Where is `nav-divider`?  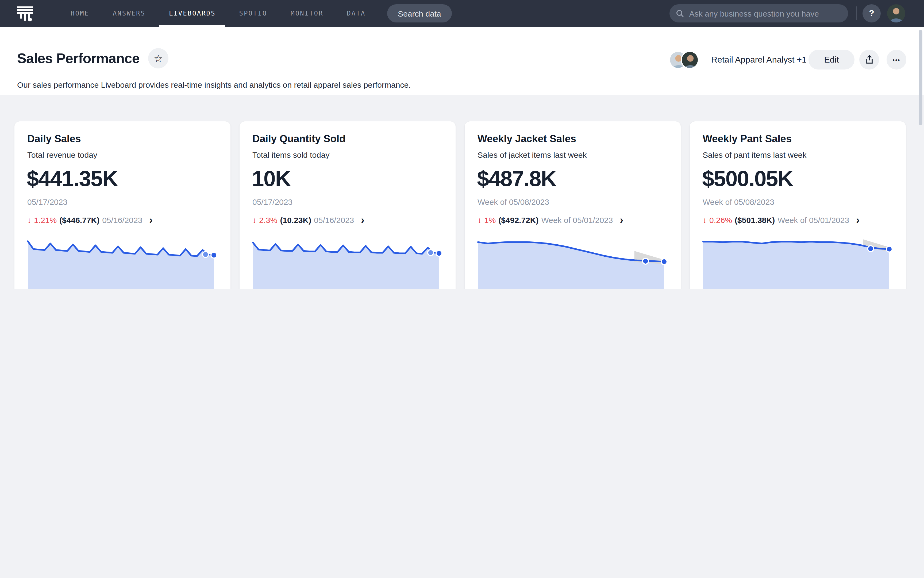
nav-divider is located at coordinates (856, 13).